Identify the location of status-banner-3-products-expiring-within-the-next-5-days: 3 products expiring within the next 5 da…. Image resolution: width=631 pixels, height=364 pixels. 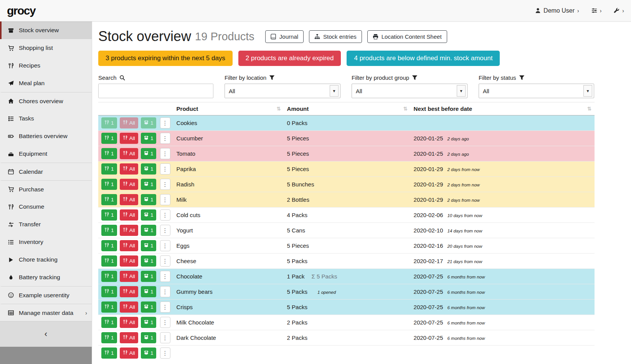
(165, 58).